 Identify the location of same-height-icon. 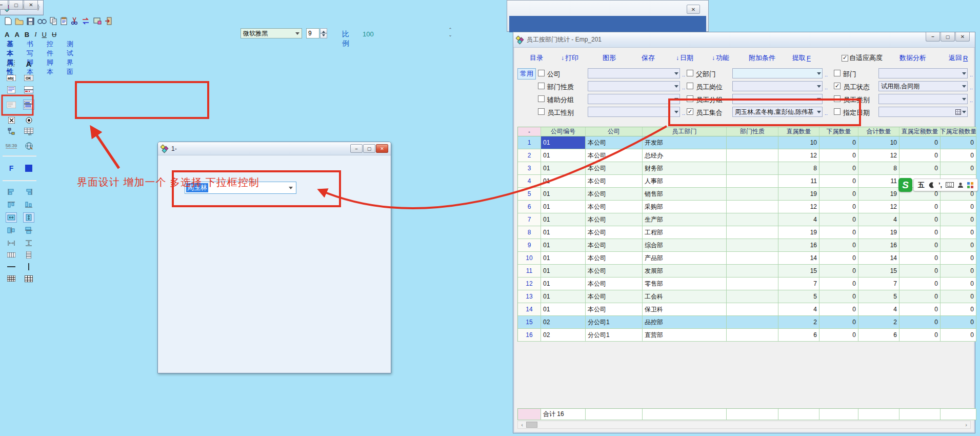
(29, 217).